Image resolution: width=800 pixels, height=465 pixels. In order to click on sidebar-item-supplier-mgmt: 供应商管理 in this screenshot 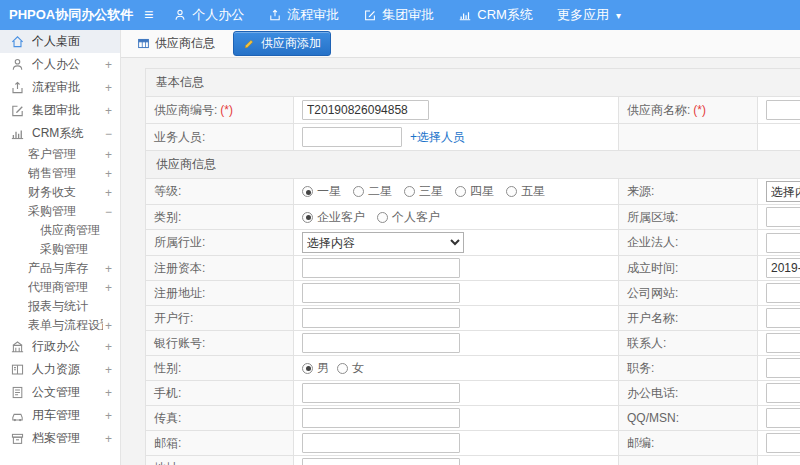, I will do `click(60, 230)`.